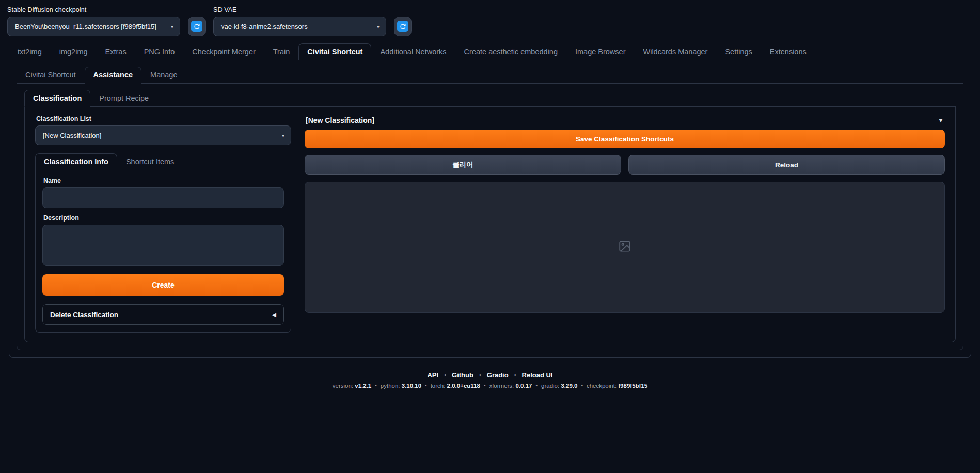 The image size is (980, 473). Describe the element at coordinates (390, 386) in the screenshot. I see `python-label: python:` at that location.